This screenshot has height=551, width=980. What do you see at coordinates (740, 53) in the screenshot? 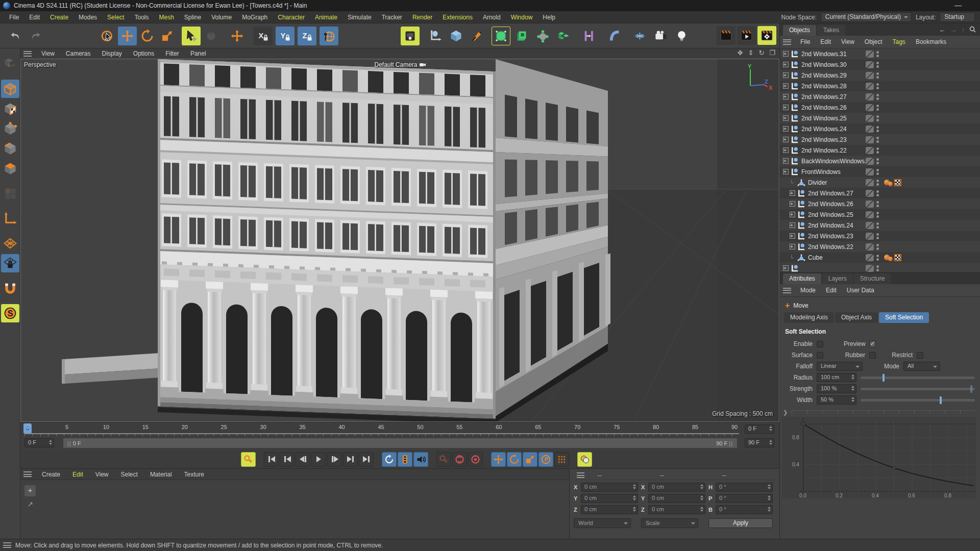
I see `pan-view-icon: ✥` at bounding box center [740, 53].